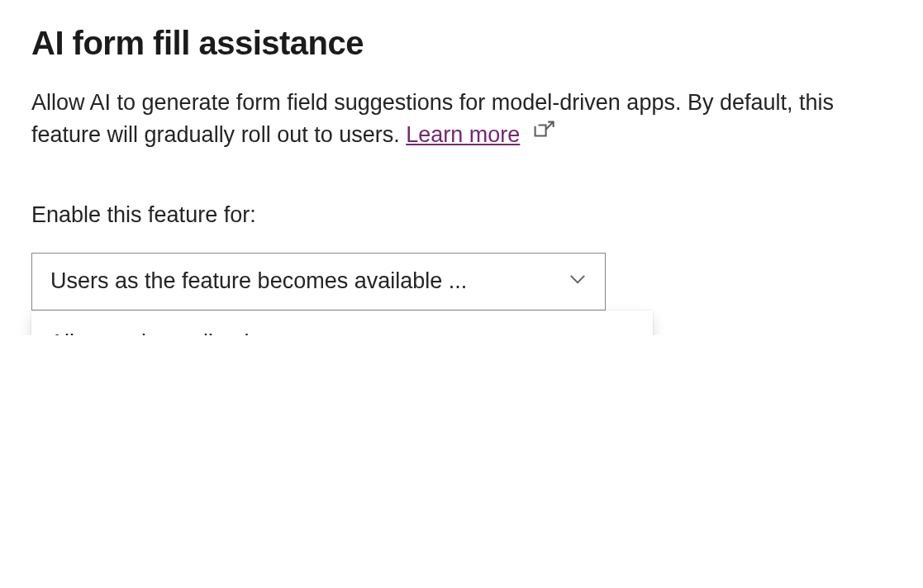 The image size is (923, 588). What do you see at coordinates (319, 282) in the screenshot?
I see `enable-feature-select-wrapper: Users as the feature becomes available .…` at bounding box center [319, 282].